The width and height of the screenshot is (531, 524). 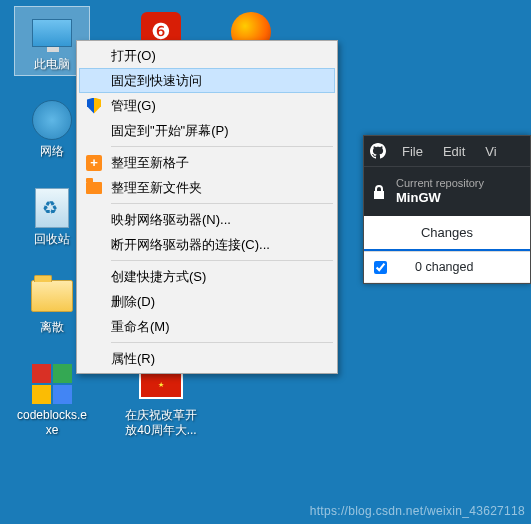 I want to click on changed-count: 0 changed, so click(x=444, y=267).